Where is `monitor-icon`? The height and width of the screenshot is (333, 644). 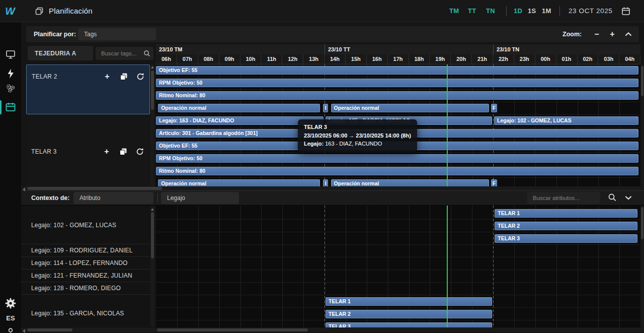 monitor-icon is located at coordinates (11, 54).